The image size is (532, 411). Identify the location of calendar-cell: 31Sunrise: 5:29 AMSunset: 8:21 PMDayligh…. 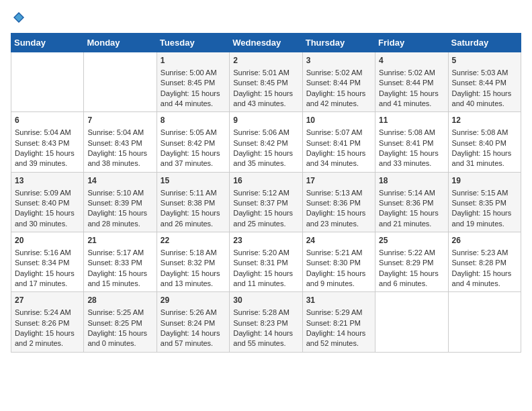
(339, 322).